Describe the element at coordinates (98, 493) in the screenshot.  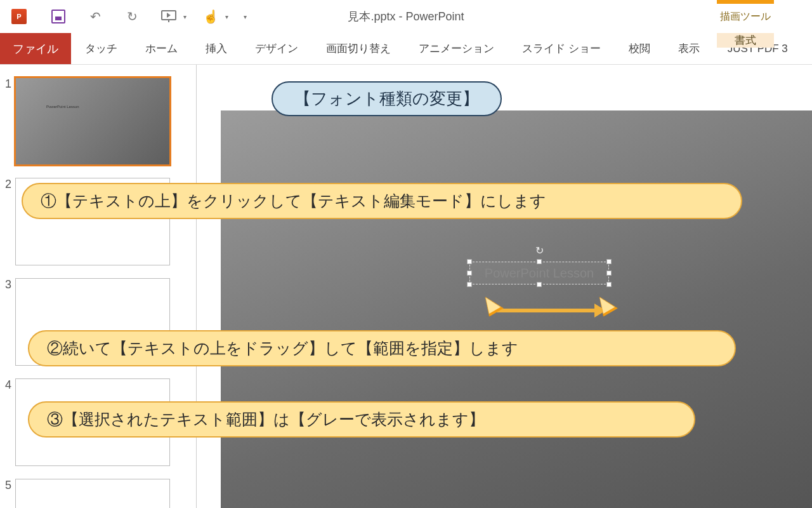
I see `thumbnail-row: 5` at that location.